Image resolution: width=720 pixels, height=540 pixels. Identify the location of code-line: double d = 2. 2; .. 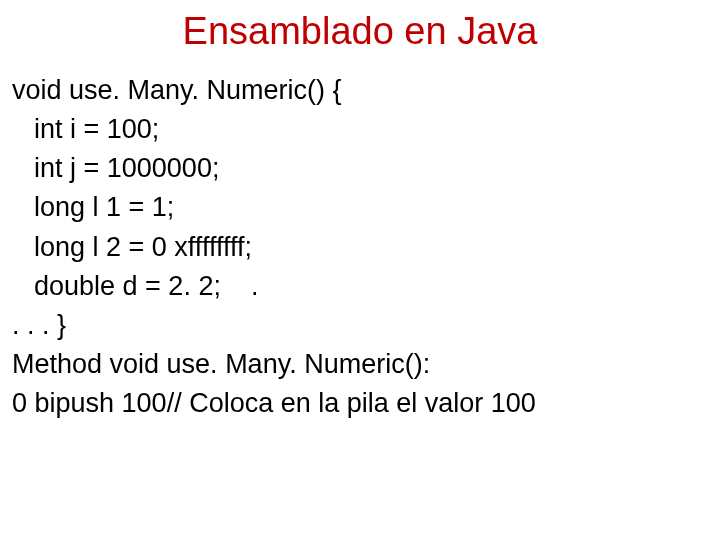
(360, 286).